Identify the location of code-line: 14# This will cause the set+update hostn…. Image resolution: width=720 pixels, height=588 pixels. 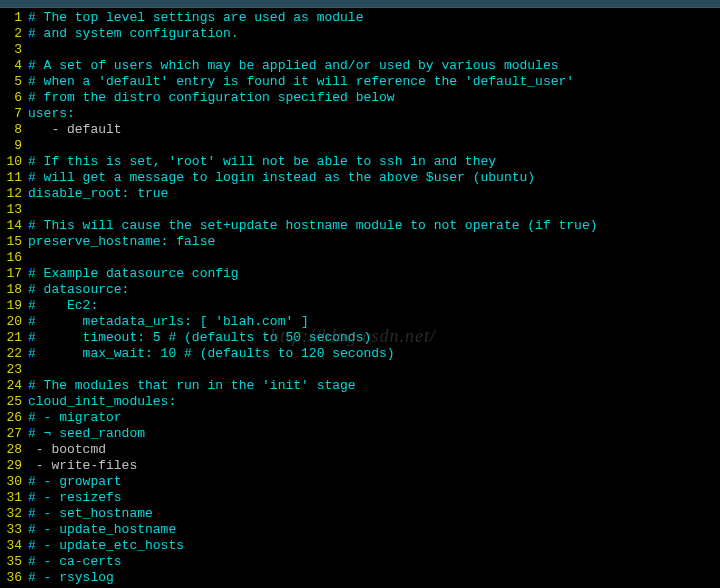
(360, 226).